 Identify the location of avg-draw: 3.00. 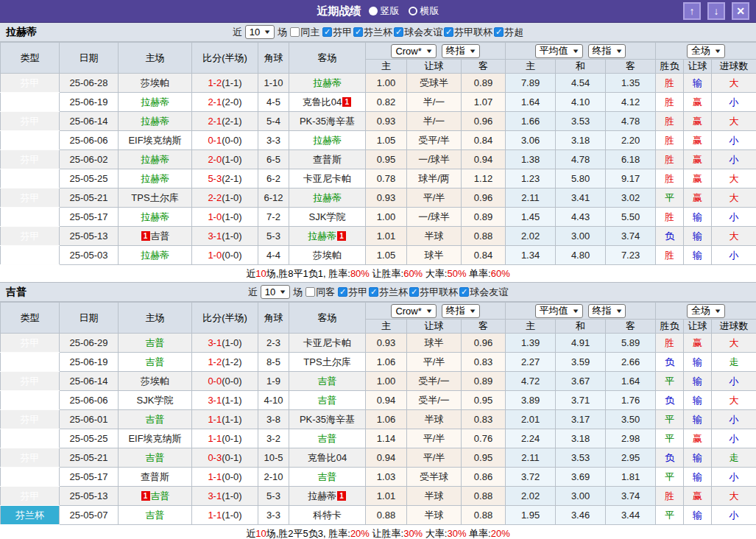
(581, 496).